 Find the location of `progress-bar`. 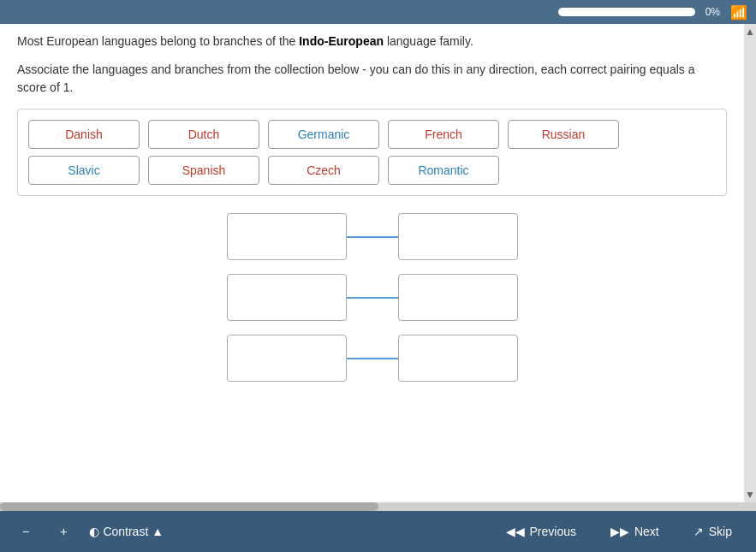

progress-bar is located at coordinates (627, 12).